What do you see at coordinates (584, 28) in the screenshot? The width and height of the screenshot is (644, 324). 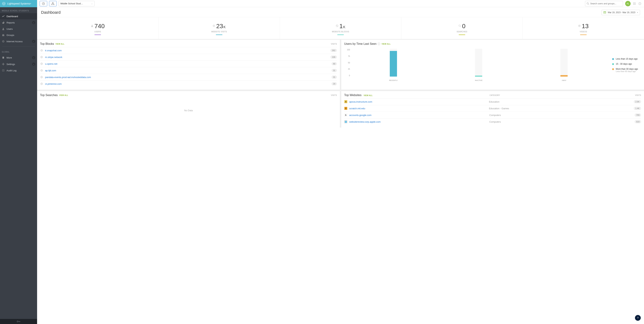 I see `stat-card-videos: 13VIDEOS` at bounding box center [584, 28].